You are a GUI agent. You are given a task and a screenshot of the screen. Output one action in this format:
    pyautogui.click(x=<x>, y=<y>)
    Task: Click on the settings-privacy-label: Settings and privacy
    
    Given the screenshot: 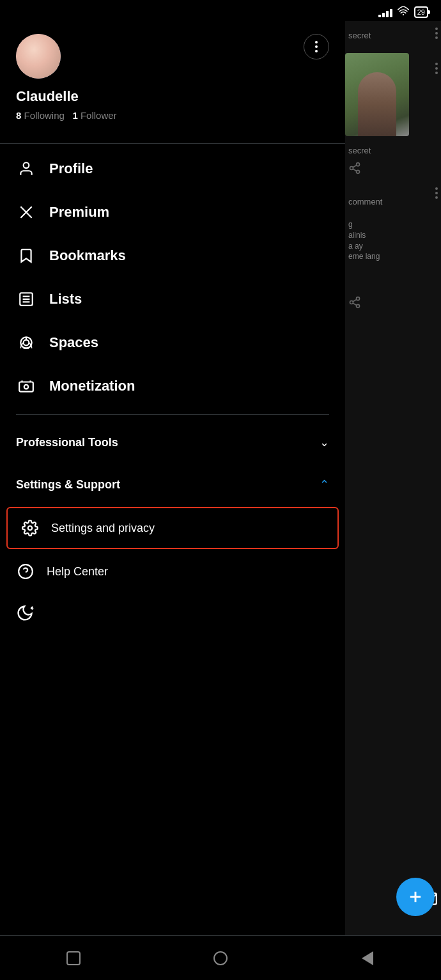 What is the action you would take?
    pyautogui.click(x=103, y=528)
    